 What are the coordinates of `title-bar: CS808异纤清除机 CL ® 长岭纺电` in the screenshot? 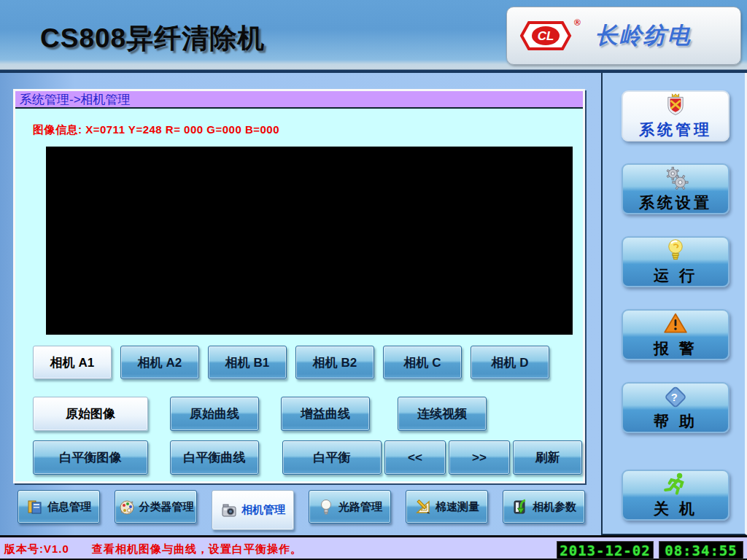 It's located at (374, 36).